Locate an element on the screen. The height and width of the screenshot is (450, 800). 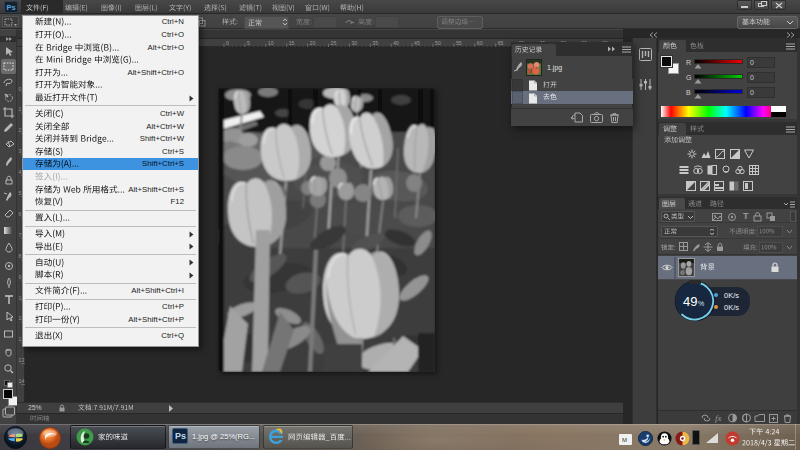
svg-text: 50 is located at coordinates (438, 43).